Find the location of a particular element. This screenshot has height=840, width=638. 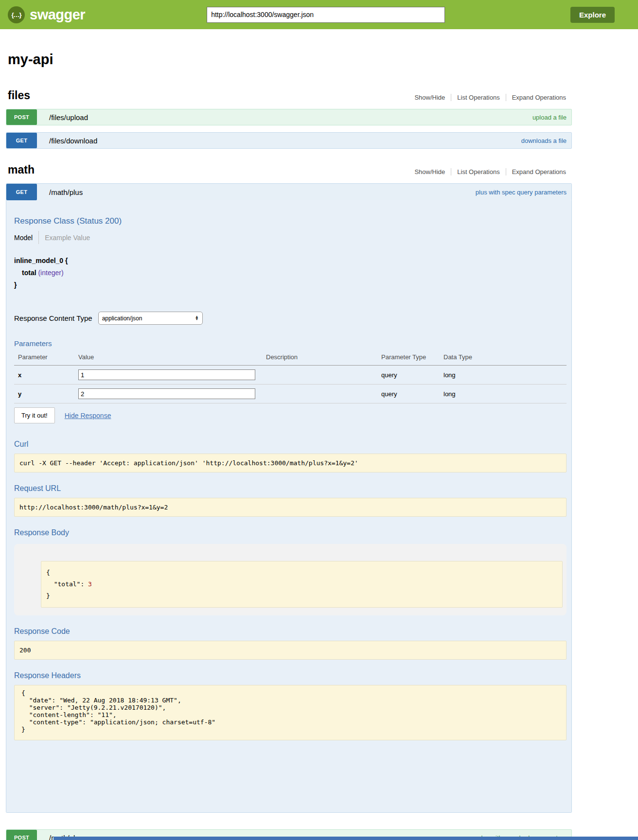

request-url-heading: Request URL is located at coordinates (290, 489).